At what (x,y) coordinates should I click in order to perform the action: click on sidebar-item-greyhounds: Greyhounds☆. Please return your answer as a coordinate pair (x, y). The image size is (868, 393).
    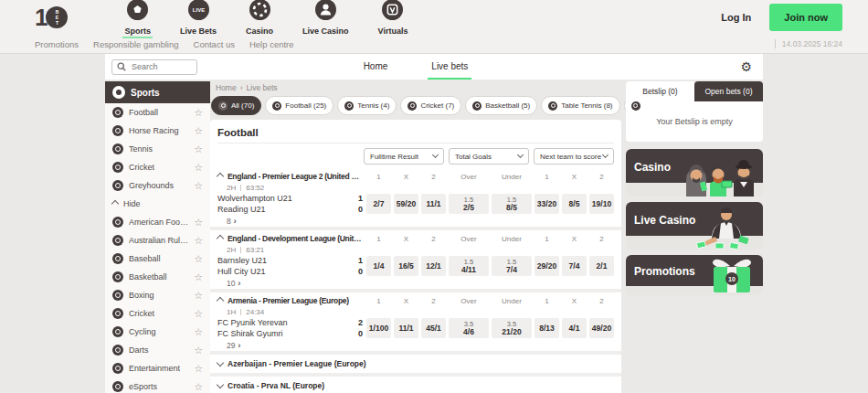
    Looking at the image, I should click on (157, 186).